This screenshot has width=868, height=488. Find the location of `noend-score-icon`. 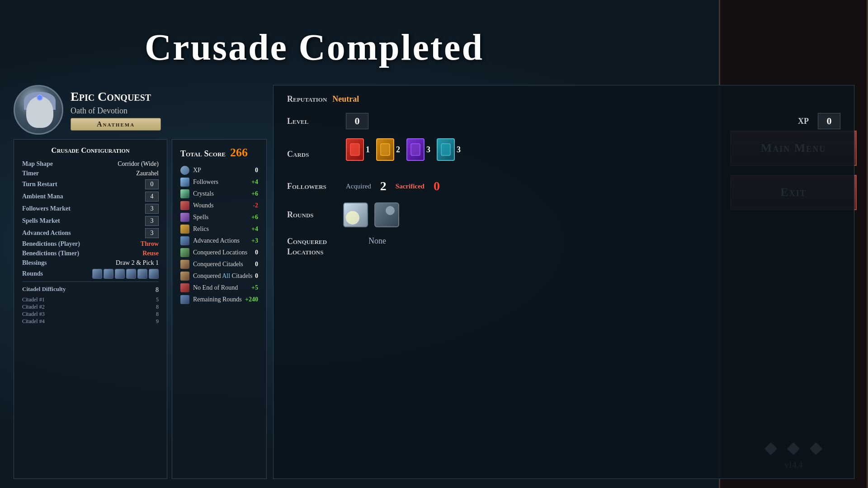

noend-score-icon is located at coordinates (185, 288).